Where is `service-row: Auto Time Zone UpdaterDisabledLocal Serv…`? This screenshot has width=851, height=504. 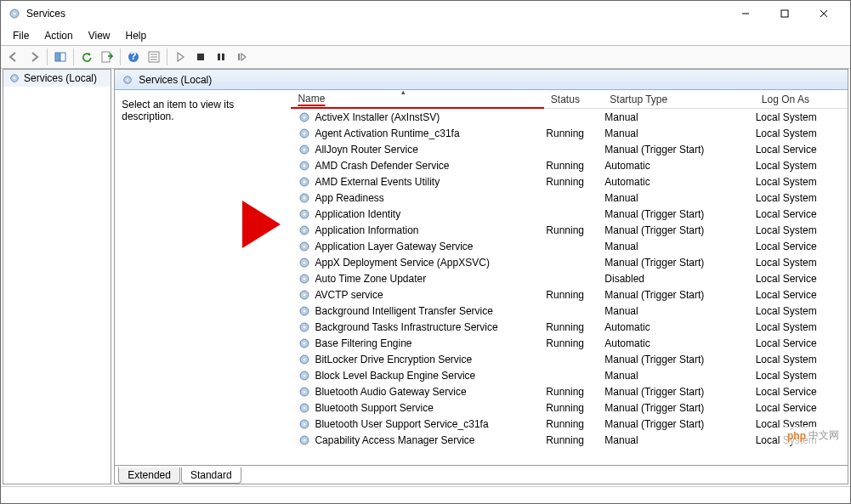
service-row: Auto Time Zone UpdaterDisabledLocal Serv… is located at coordinates (570, 279).